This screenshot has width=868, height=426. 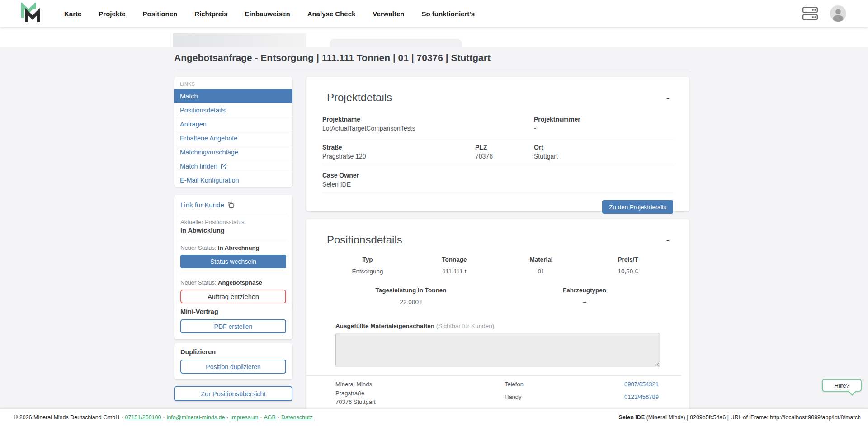 I want to click on strasse-label: Straße, so click(x=399, y=147).